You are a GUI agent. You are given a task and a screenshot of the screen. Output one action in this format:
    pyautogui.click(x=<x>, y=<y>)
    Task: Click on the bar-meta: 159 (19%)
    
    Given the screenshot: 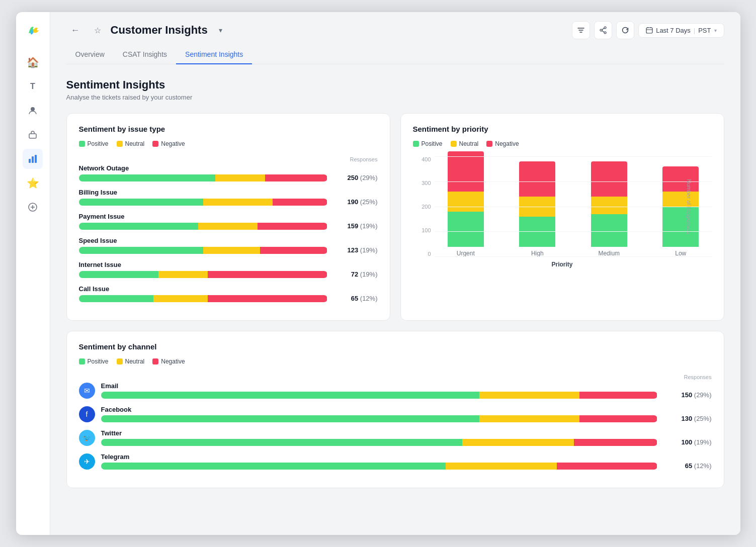 What is the action you would take?
    pyautogui.click(x=355, y=226)
    